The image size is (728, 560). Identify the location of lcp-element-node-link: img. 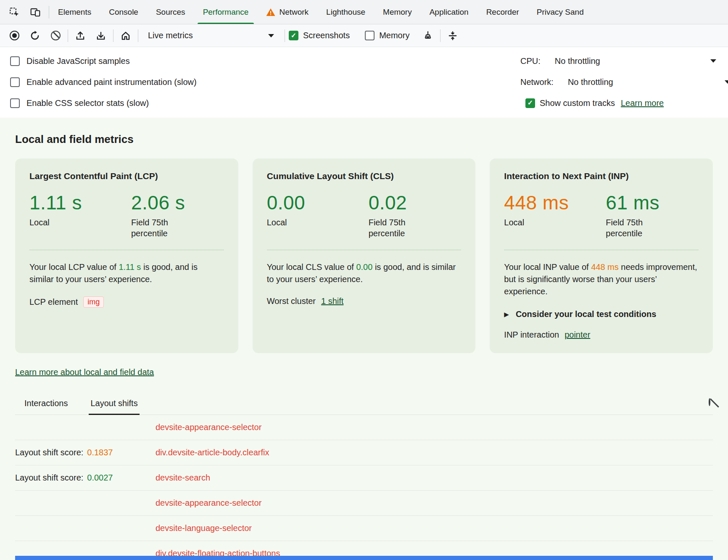
(93, 302).